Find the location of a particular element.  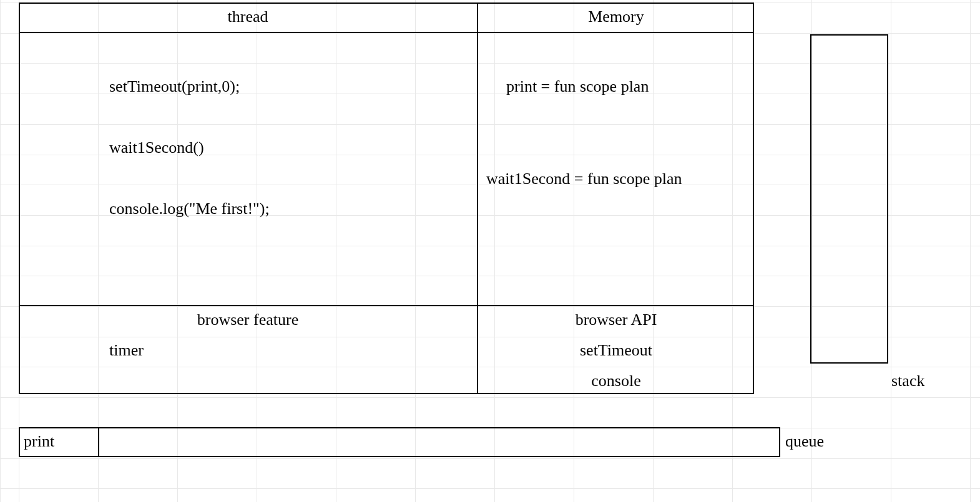

stack-label: stack is located at coordinates (908, 381).